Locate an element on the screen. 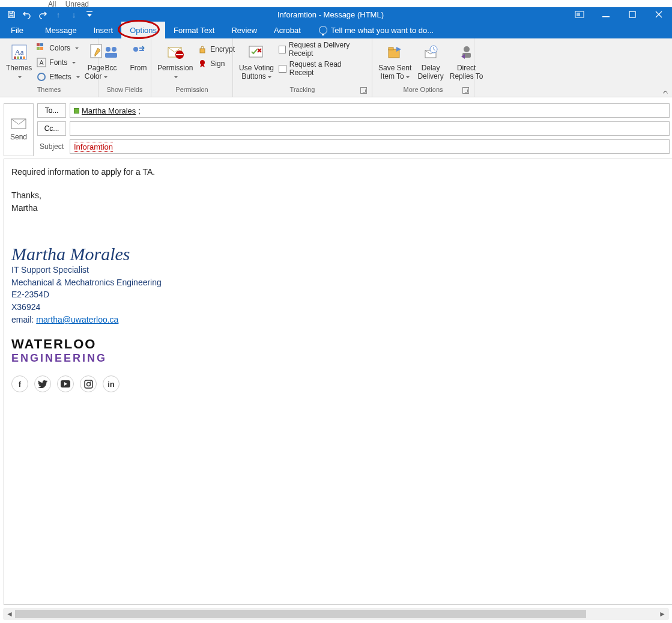 The image size is (672, 623). signature-ext: X36924 is located at coordinates (338, 308).